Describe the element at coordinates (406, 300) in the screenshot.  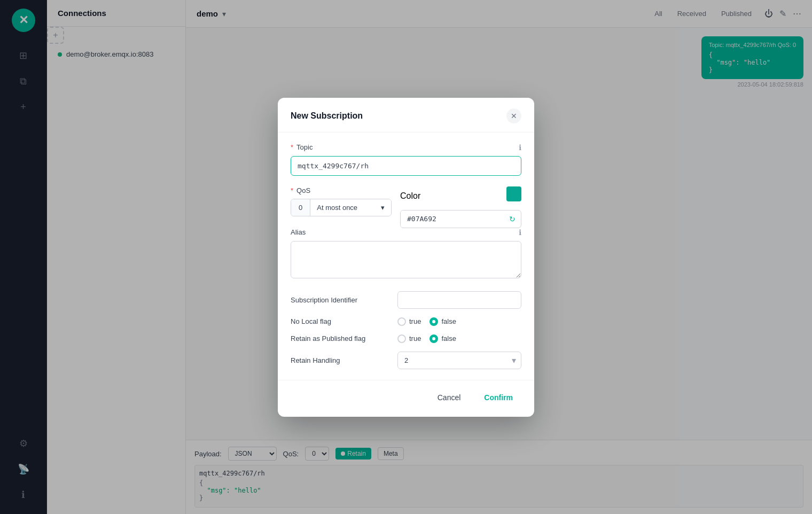
I see `sub-id-row: Subscription Identifier` at that location.